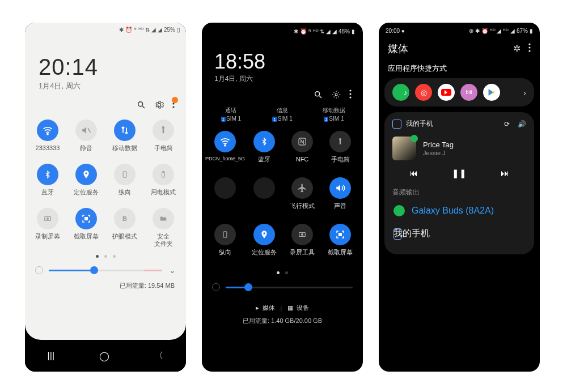 Image resolution: width=567 pixels, height=392 pixels. I want to click on qs-tile-screenrecord: 录屏工具, so click(302, 243).